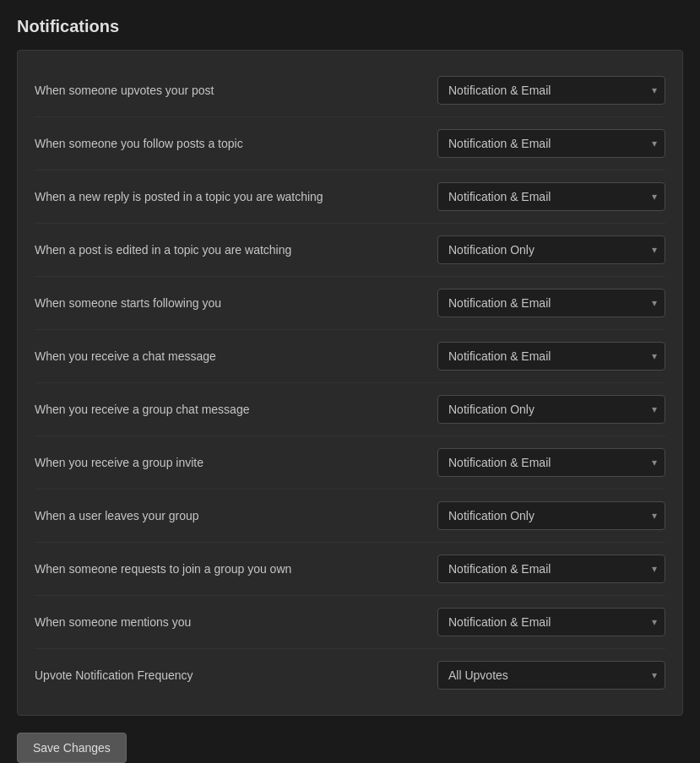  What do you see at coordinates (350, 198) in the screenshot?
I see `notification-row: When a new reply is posted in a topic yo…` at bounding box center [350, 198].